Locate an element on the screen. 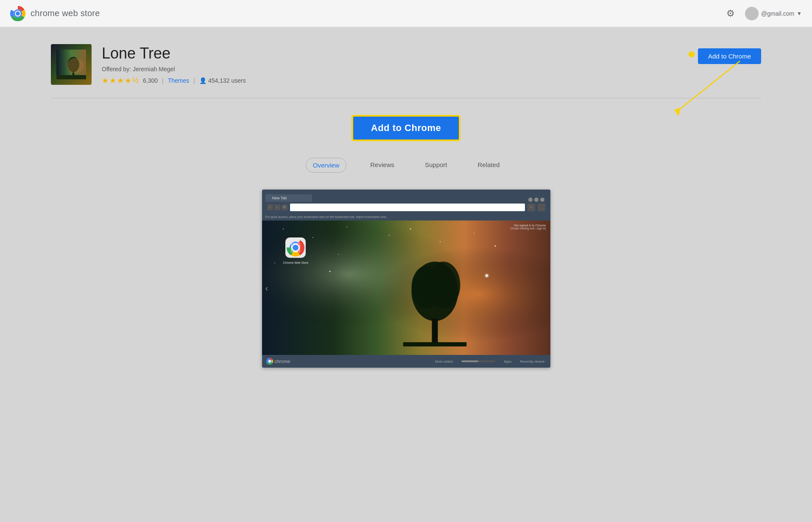 The image size is (812, 522). window-controls is located at coordinates (538, 200).